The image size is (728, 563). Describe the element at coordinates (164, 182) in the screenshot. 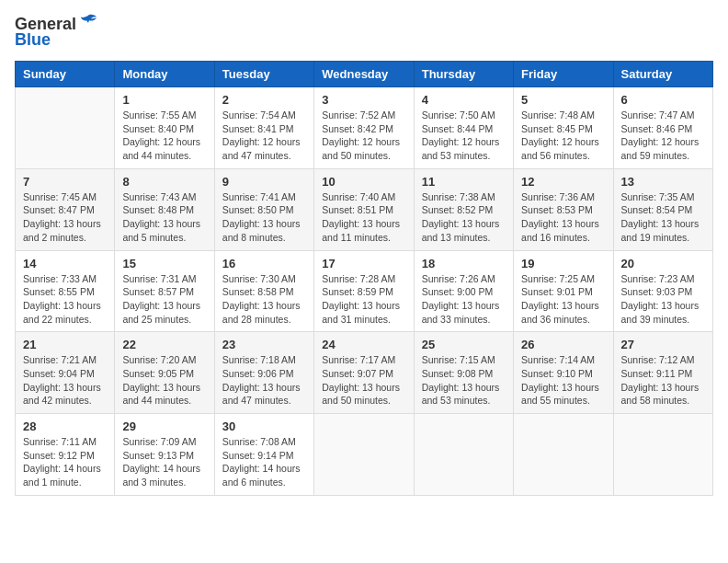

I see `day-number: 8` at that location.